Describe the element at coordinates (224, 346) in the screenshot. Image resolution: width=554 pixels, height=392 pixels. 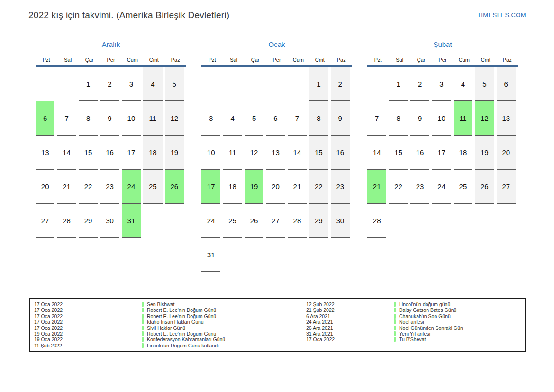
I see `legend-event-name: Lincoln'ün Doğum Günü kutlandı` at that location.